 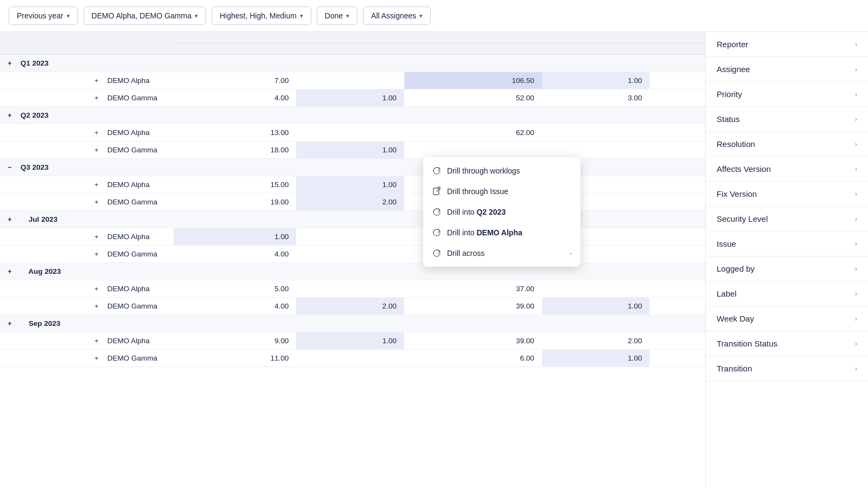 What do you see at coordinates (235, 202) in the screenshot?
I see `row-bug: 19.00` at bounding box center [235, 202].